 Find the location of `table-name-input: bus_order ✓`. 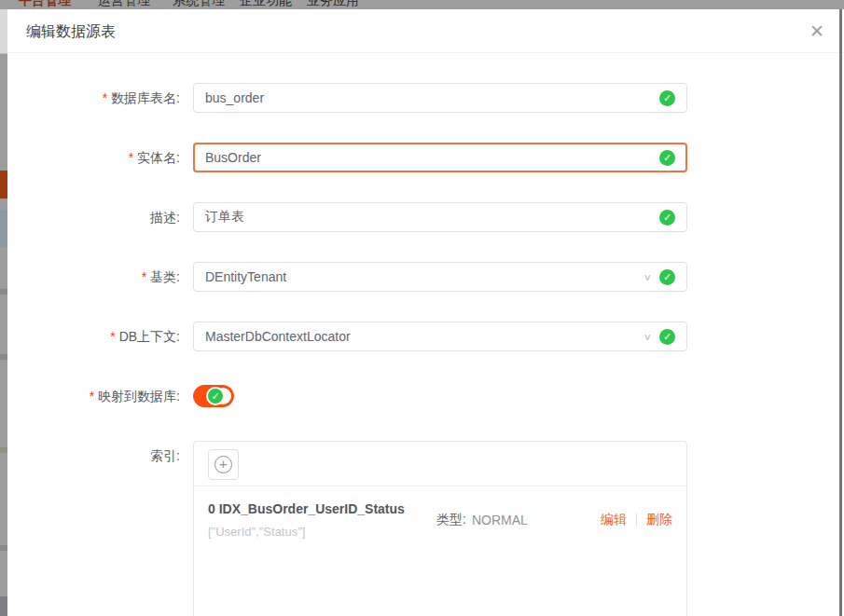

table-name-input: bus_order ✓ is located at coordinates (440, 98).